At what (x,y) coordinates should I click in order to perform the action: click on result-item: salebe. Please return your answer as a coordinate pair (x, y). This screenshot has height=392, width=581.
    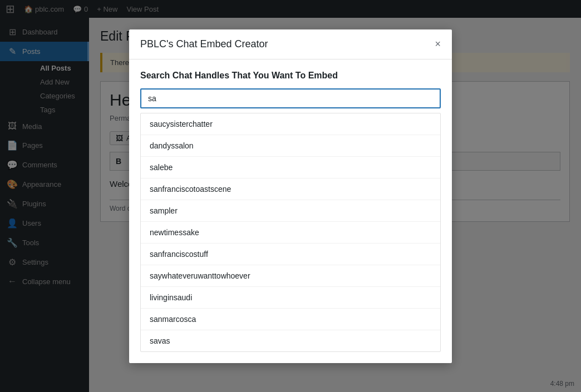
    Looking at the image, I should click on (290, 168).